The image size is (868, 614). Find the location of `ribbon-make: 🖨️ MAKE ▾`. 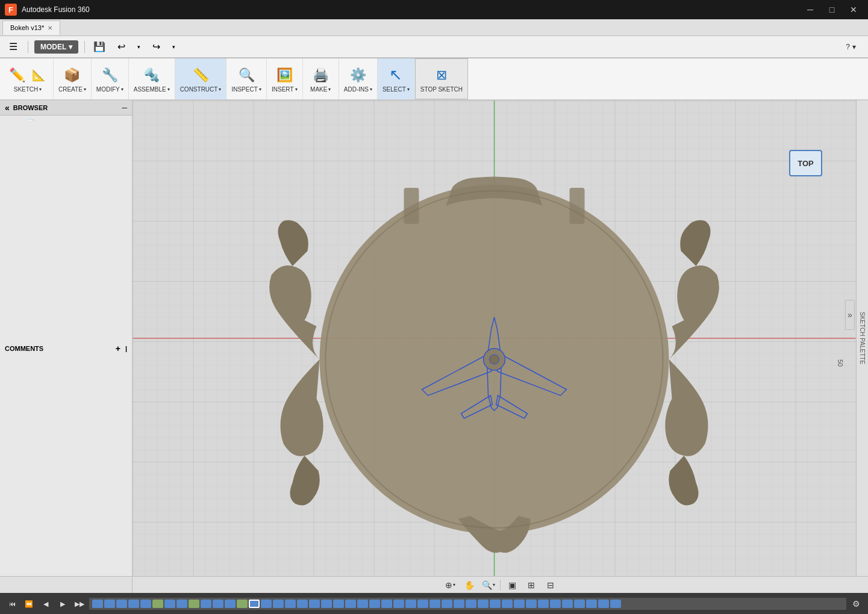

ribbon-make: 🖨️ MAKE ▾ is located at coordinates (321, 79).